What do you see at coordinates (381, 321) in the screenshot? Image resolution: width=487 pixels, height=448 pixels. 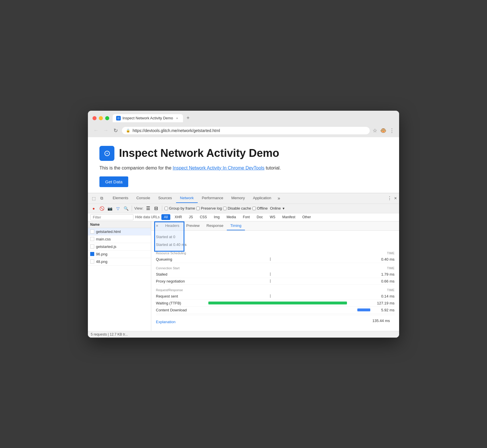 I see `total-time: 135.44 ms` at bounding box center [381, 321].